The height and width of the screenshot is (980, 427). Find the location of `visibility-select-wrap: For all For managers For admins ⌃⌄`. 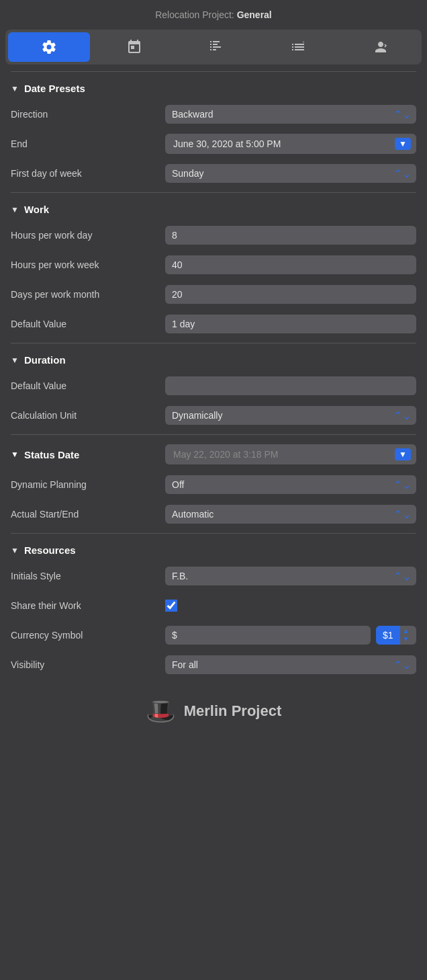

visibility-select-wrap: For all For managers For admins ⌃⌄ is located at coordinates (291, 665).